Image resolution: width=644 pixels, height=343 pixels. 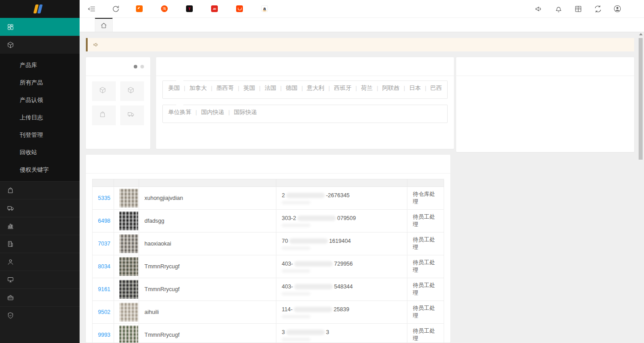 What do you see at coordinates (621, 25) in the screenshot?
I see `tabs-scroll-right` at bounding box center [621, 25].